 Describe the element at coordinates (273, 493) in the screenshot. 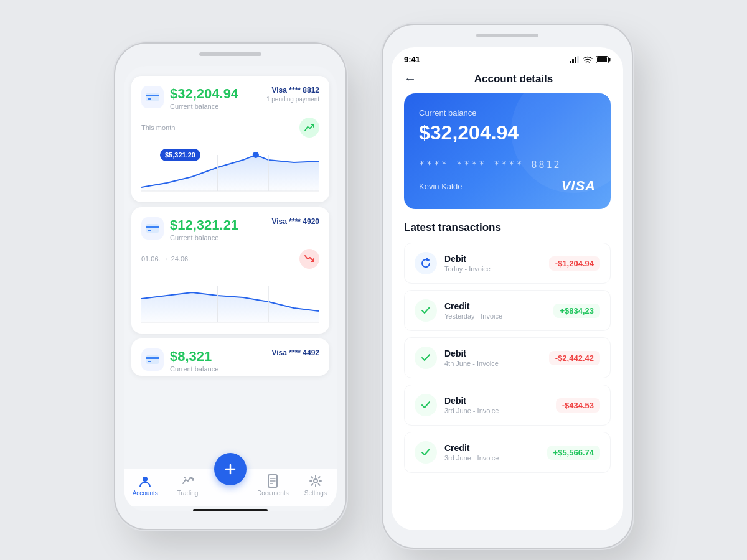

I see `nav-documents-label: Documents` at that location.